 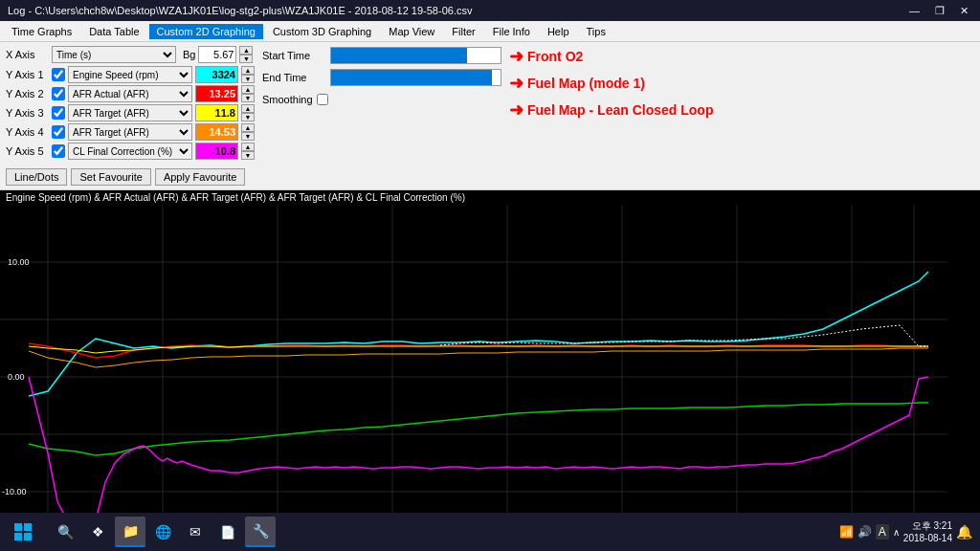 What do you see at coordinates (23, 532) in the screenshot?
I see `windows-icon` at bounding box center [23, 532].